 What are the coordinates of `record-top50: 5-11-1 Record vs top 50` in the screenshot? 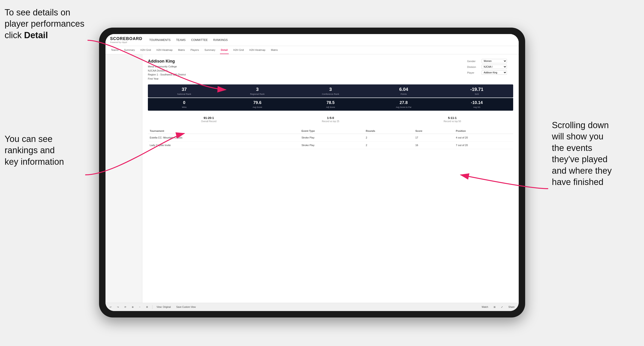 It's located at (452, 119).